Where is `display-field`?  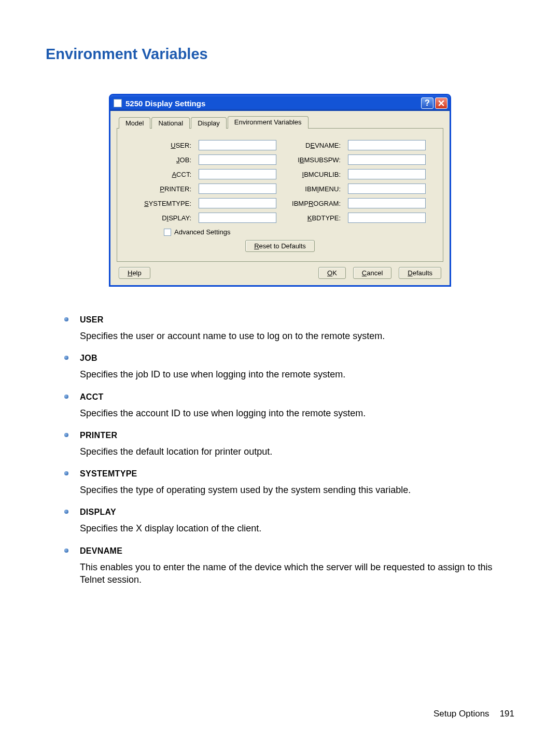 display-field is located at coordinates (237, 218).